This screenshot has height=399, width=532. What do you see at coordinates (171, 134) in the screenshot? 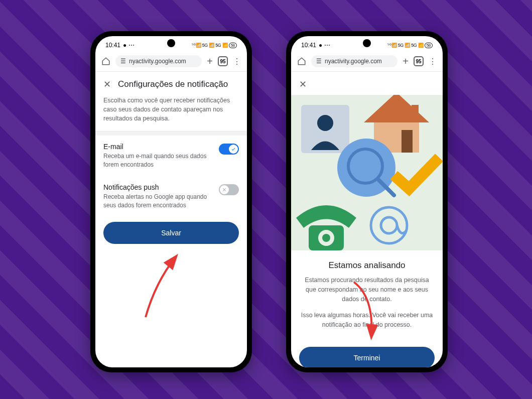
I see `section-divider` at bounding box center [171, 134].